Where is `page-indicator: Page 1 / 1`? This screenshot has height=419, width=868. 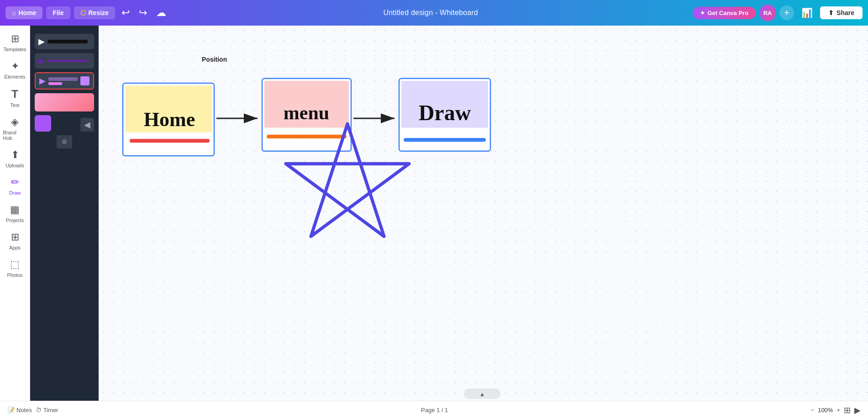
page-indicator: Page 1 / 1 is located at coordinates (435, 410).